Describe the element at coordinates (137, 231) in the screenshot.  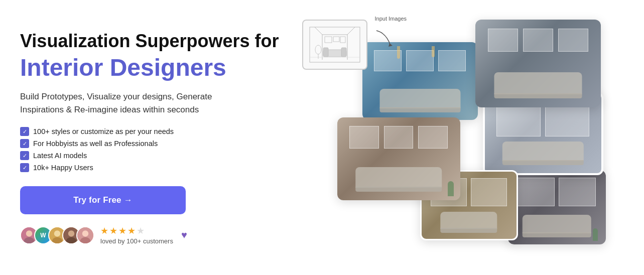
I see `stars: ★ ★ ★ ★ ★` at that location.